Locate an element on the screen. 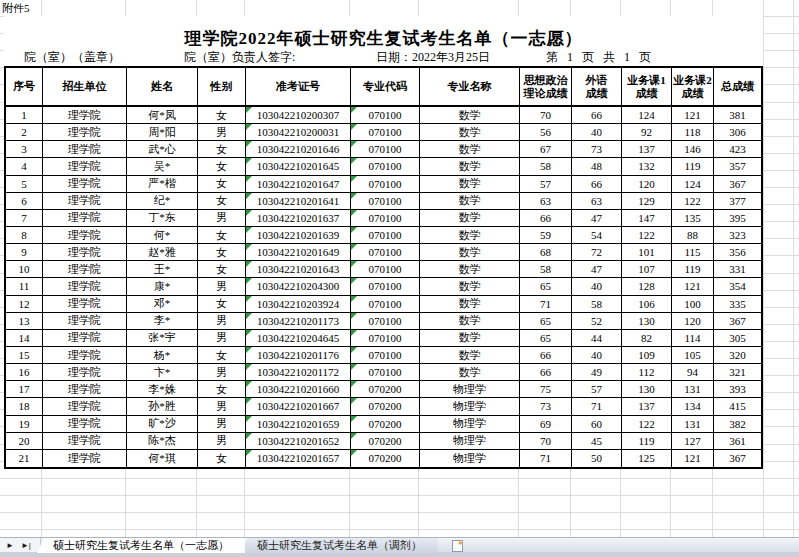 This screenshot has width=799, height=557. table-cell: 305 is located at coordinates (738, 338).